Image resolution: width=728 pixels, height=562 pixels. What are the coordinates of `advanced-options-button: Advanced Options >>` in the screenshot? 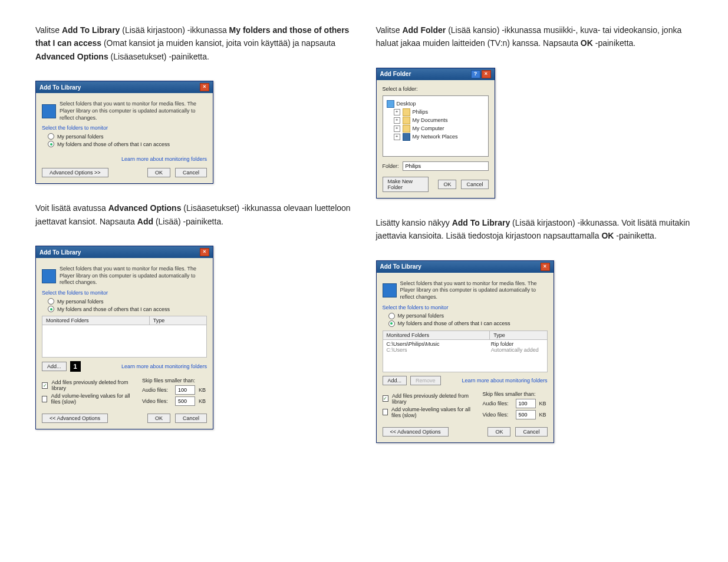 It's located at (75, 173).